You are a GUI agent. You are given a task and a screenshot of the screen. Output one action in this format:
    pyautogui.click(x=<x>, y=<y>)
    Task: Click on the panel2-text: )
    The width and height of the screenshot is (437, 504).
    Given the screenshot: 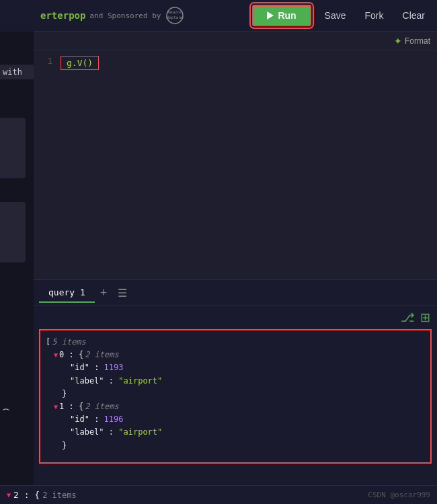 What is the action you would take?
    pyautogui.click(x=5, y=409)
    